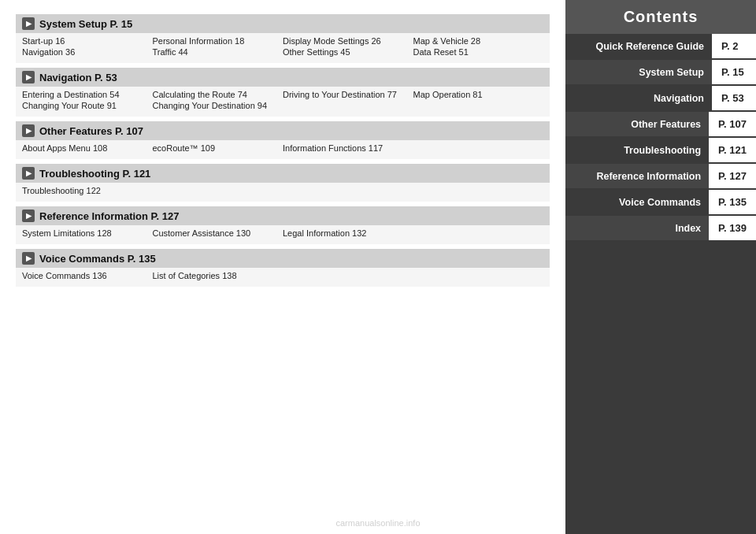 The width and height of the screenshot is (756, 534). What do you see at coordinates (283, 235) in the screenshot?
I see `section-body-reference-information: System Limitations 128Customer Assistanc…` at bounding box center [283, 235].